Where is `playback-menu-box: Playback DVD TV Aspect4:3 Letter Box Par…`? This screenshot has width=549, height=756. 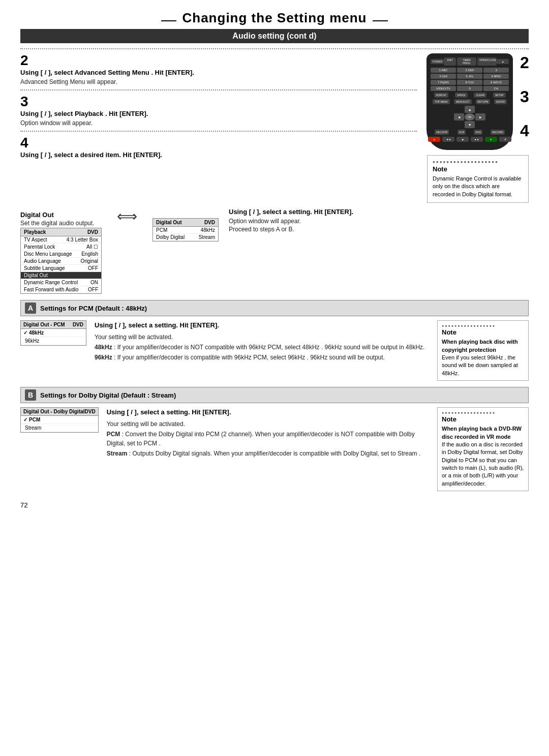
playback-menu-box: Playback DVD TV Aspect4:3 Letter Box Par… is located at coordinates (61, 261).